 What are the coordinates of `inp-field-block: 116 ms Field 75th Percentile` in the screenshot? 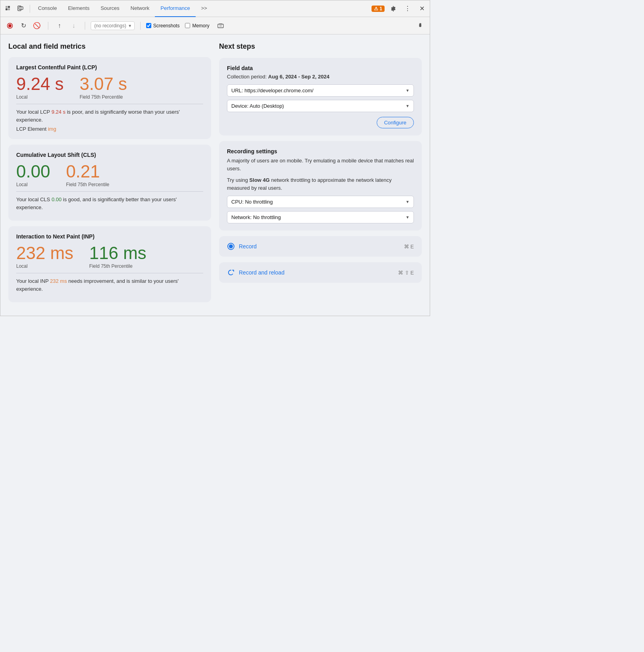 It's located at (118, 257).